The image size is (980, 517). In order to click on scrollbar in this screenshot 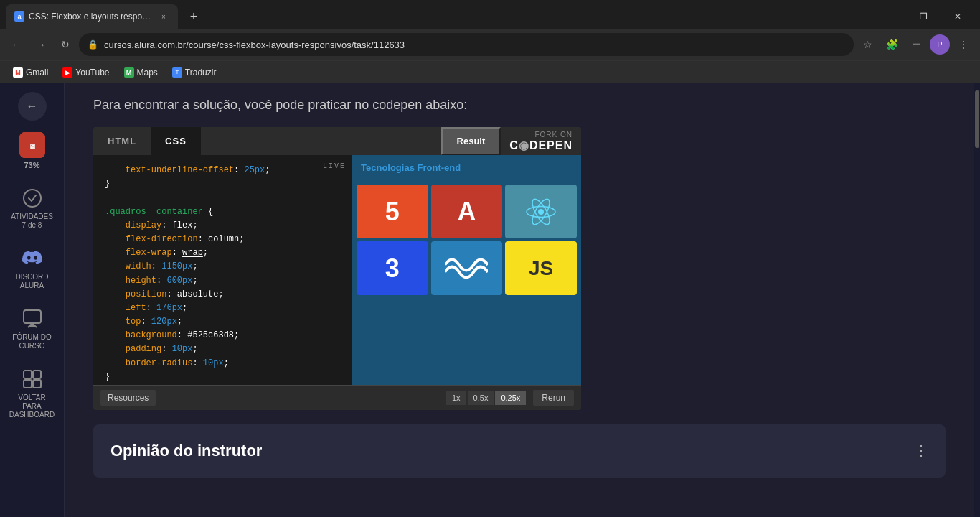, I will do `click(977, 300)`.